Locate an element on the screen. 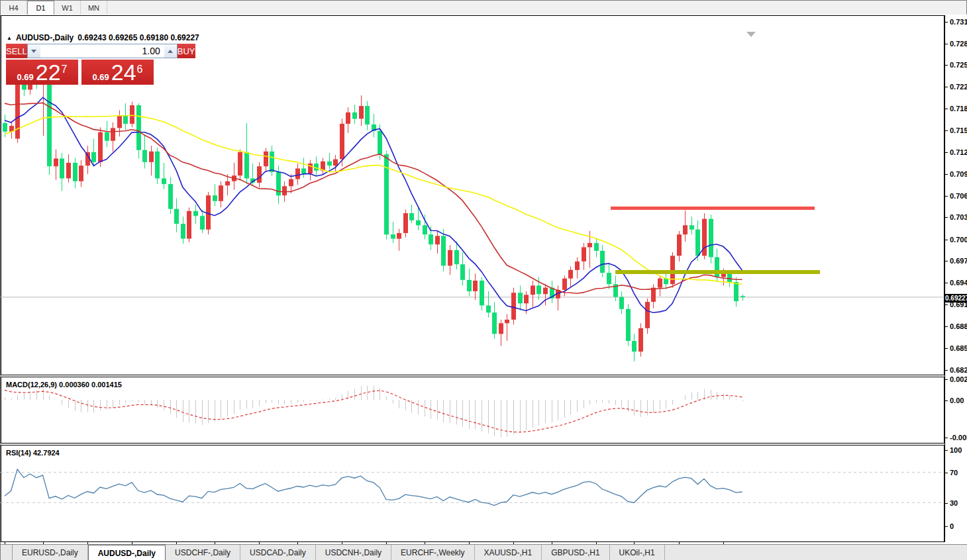 The width and height of the screenshot is (967, 560). price-axis-label: 0.70360 is located at coordinates (958, 217).